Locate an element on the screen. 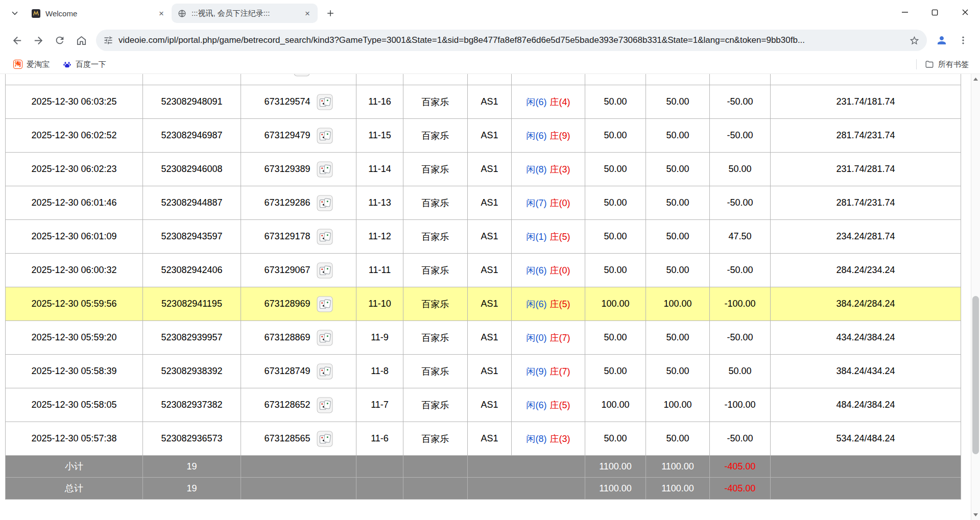  table-row: 2025-12-30 05:57:38 523082936573 6731285… is located at coordinates (483, 439).